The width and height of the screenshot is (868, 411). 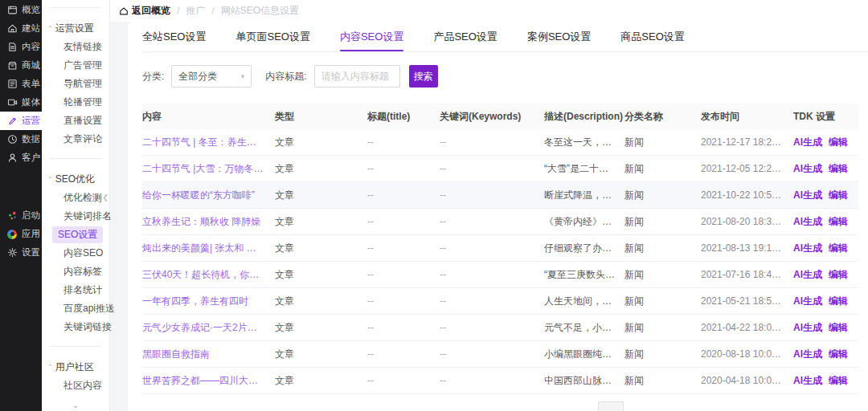 What do you see at coordinates (209, 275) in the screenshot?
I see `content-title-link: 三伏40天！超长待机，你准备好了...` at bounding box center [209, 275].